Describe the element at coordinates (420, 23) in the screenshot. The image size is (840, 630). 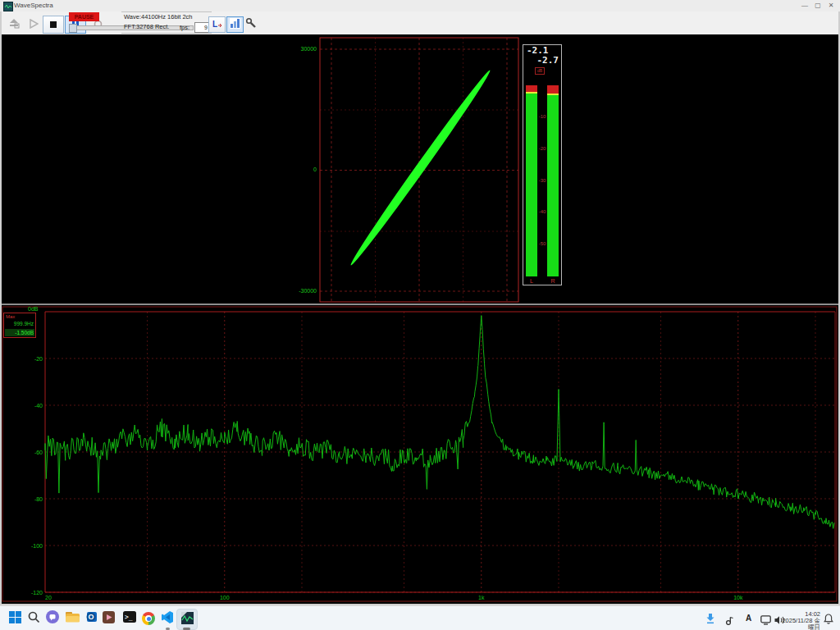
I see `toolbar: PAUSE Wave:44100Hz 16bit 2ch FFT:32768 R…` at that location.